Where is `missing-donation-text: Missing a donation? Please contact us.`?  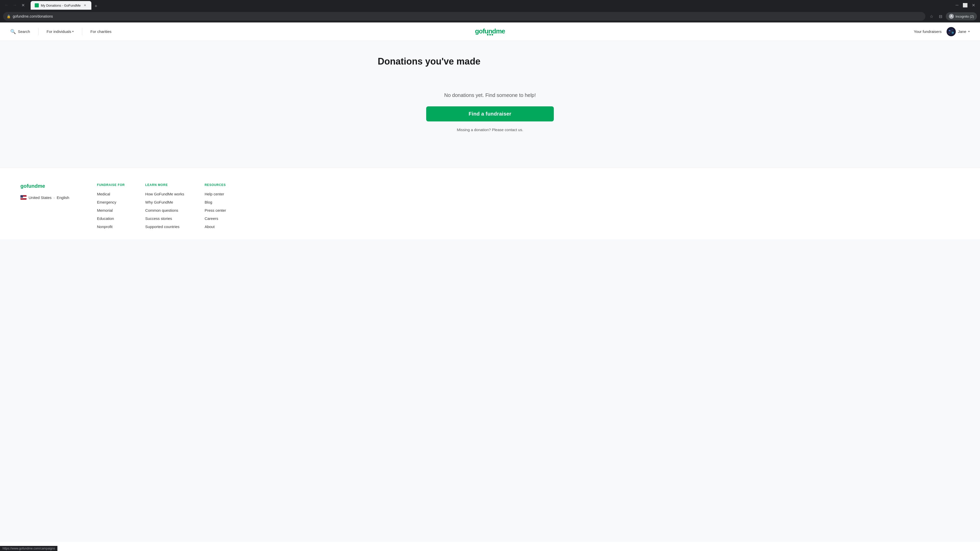
missing-donation-text: Missing a donation? Please contact us. is located at coordinates (490, 130).